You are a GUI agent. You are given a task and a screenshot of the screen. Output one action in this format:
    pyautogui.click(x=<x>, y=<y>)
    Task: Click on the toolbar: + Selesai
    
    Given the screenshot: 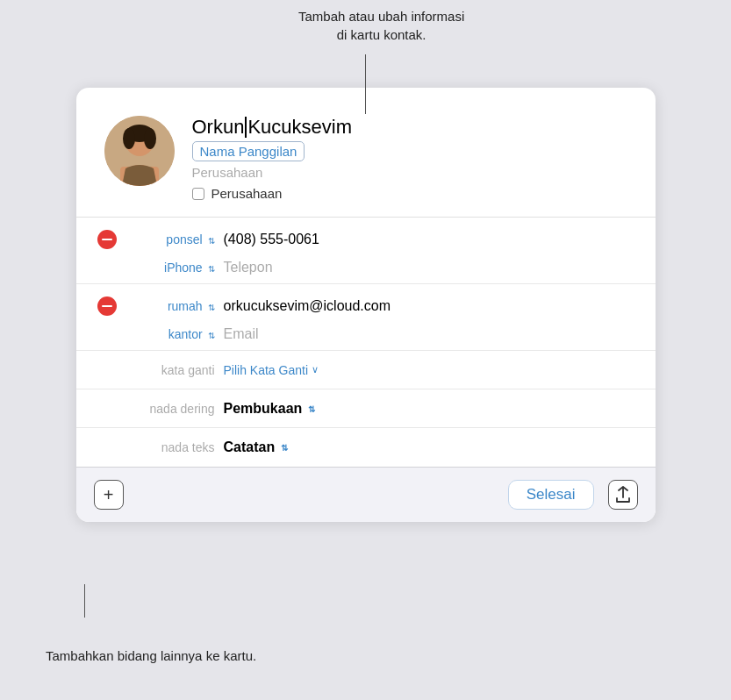 What is the action you would take?
    pyautogui.click(x=366, y=495)
    